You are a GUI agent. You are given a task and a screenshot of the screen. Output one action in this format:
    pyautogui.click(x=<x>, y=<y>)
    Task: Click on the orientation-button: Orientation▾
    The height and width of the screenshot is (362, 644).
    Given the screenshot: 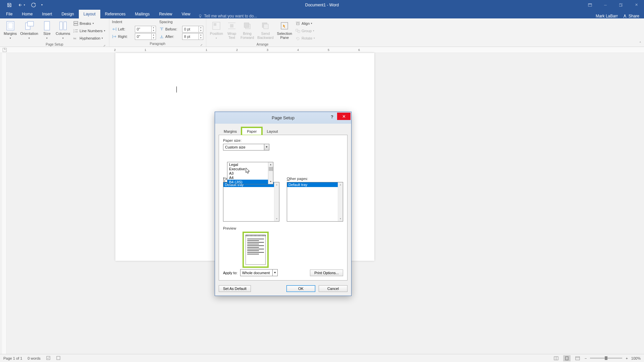 What is the action you would take?
    pyautogui.click(x=29, y=30)
    